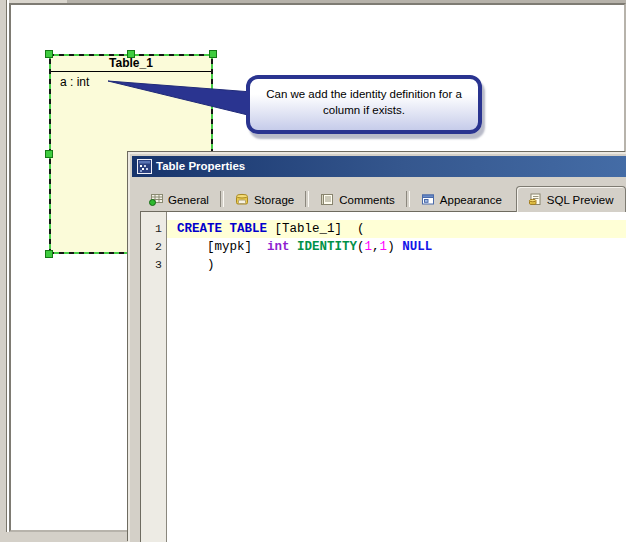  I want to click on tab-comments-label: Comments, so click(367, 200).